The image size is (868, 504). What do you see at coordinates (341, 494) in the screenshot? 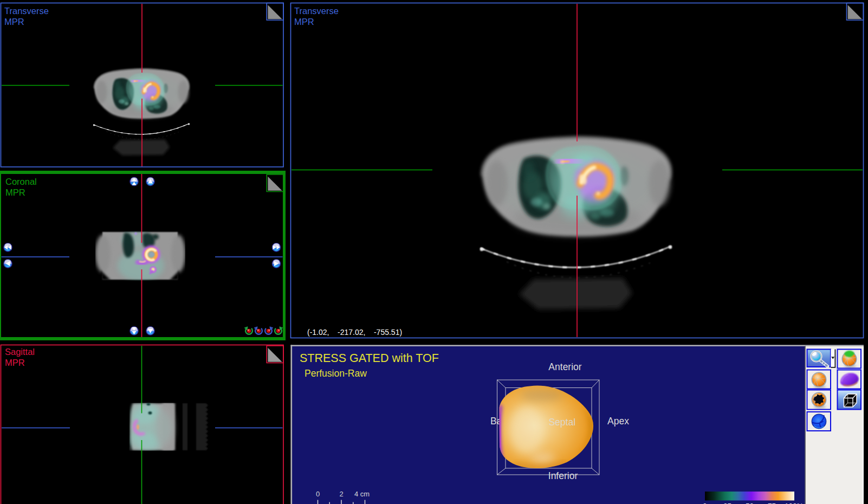
I see `svg-text: 2` at bounding box center [341, 494].